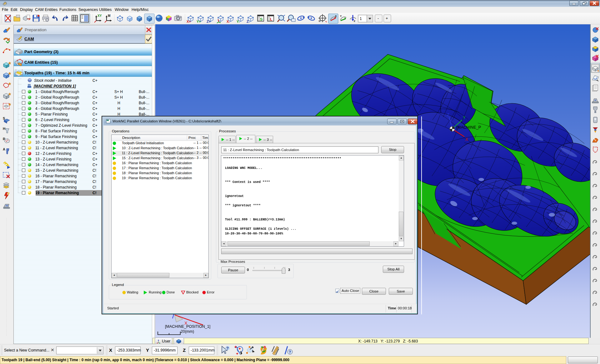 The image size is (600, 364). What do you see at coordinates (271, 19) in the screenshot?
I see `svg-text: L` at bounding box center [271, 19].